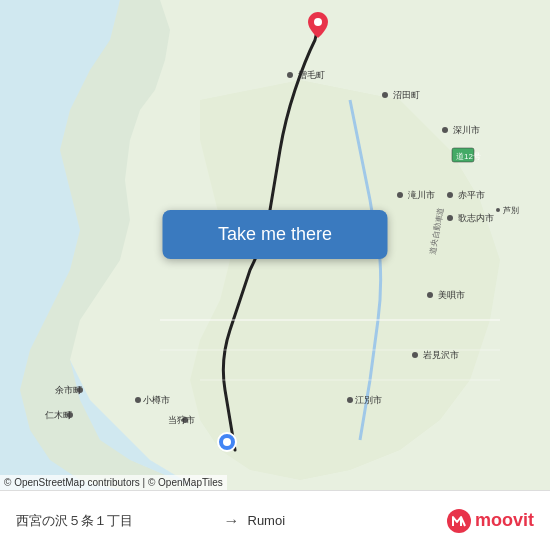 This screenshot has height=550, width=550. What do you see at coordinates (156, 400) in the screenshot?
I see `svg-text: 小樽市` at bounding box center [156, 400].